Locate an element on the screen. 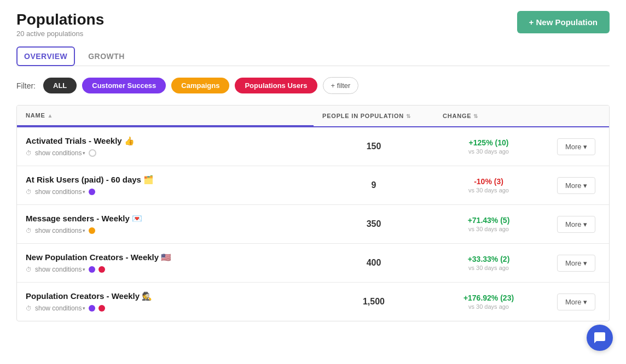 The image size is (626, 364). row-4-conditions: ⏱ show conditions ▾ is located at coordinates (66, 269).